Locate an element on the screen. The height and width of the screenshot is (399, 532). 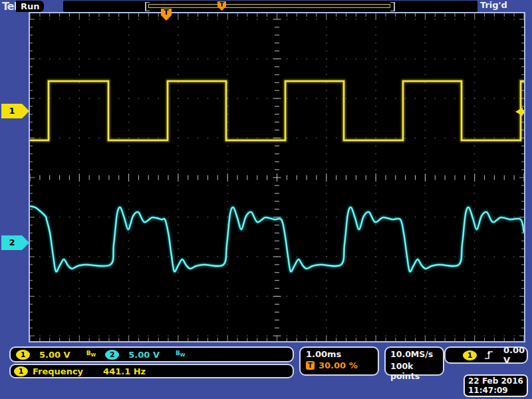
sample-rate-value: 10.0MS/s is located at coordinates (414, 354).